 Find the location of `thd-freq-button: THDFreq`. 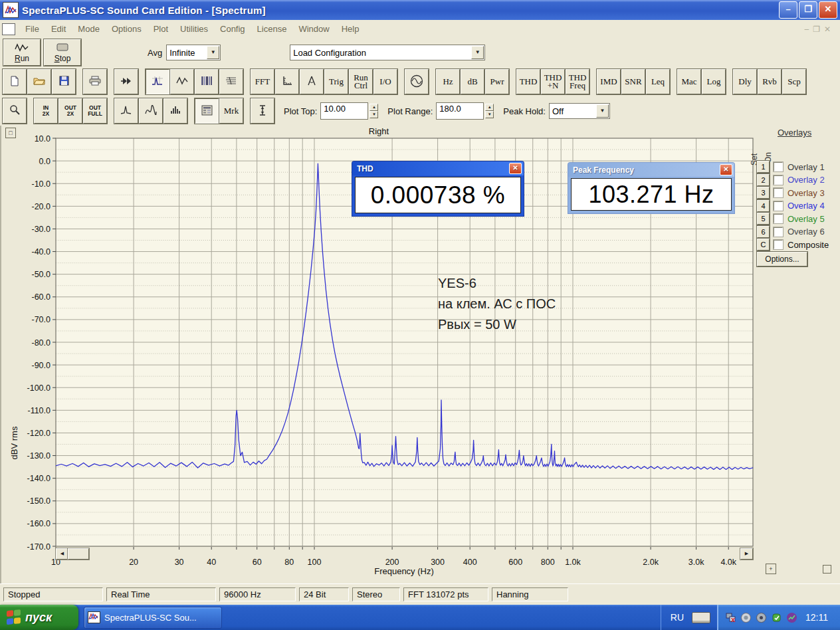

thd-freq-button: THDFreq is located at coordinates (578, 82).